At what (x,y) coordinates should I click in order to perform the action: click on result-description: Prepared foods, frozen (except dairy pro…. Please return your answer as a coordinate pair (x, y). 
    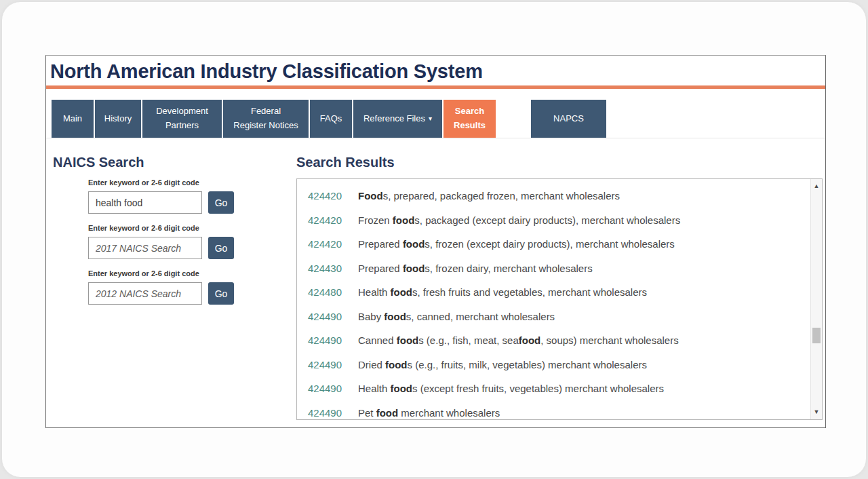
    Looking at the image, I should click on (517, 244).